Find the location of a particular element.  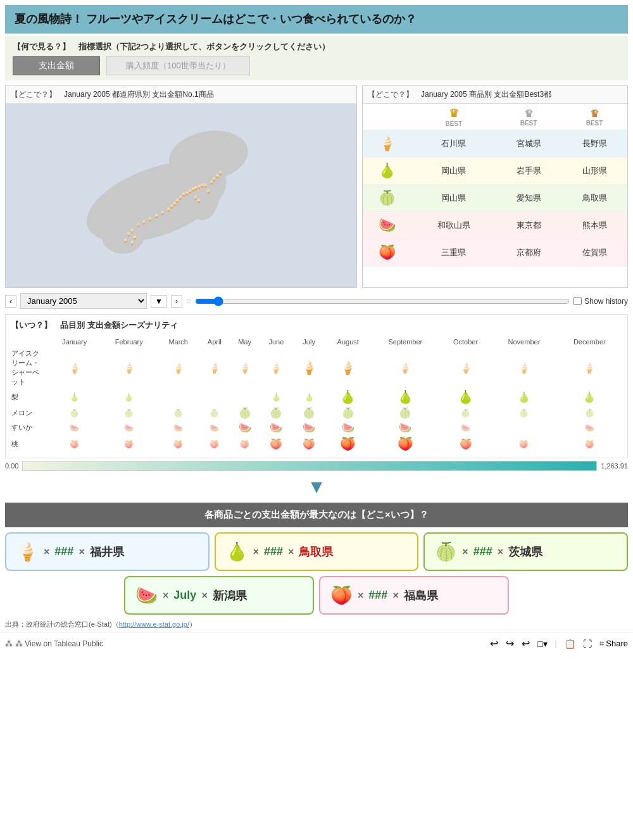

tableau-logo: ⁂ ⁂ View on Tableau Public is located at coordinates (54, 644).